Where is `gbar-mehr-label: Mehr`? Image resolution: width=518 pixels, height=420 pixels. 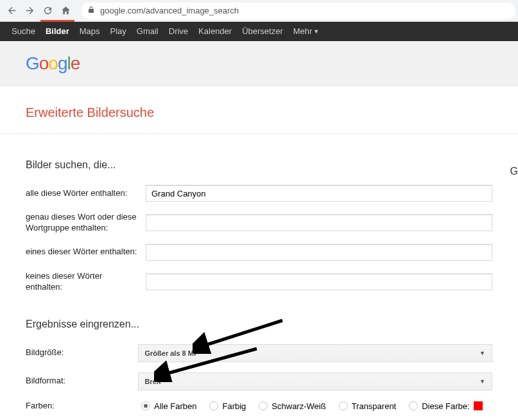
gbar-mehr-label: Mehr is located at coordinates (303, 31).